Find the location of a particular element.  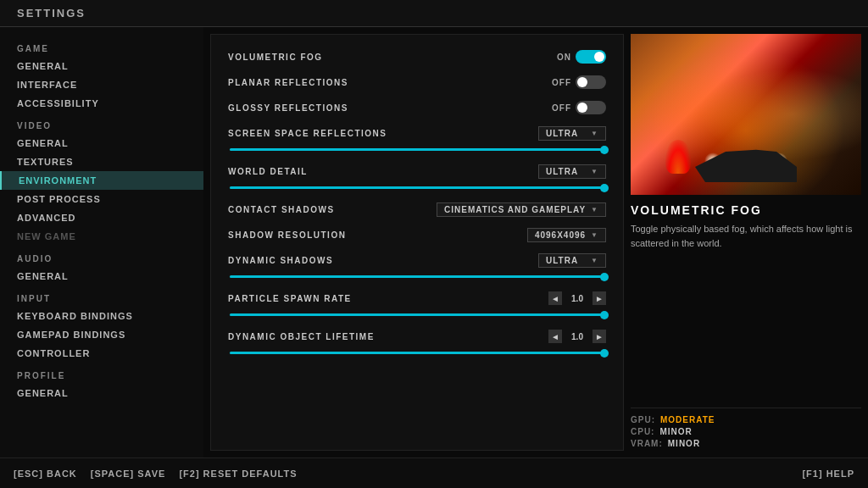

stepper-particle-spawn-rate: ◄1.0► is located at coordinates (577, 298).